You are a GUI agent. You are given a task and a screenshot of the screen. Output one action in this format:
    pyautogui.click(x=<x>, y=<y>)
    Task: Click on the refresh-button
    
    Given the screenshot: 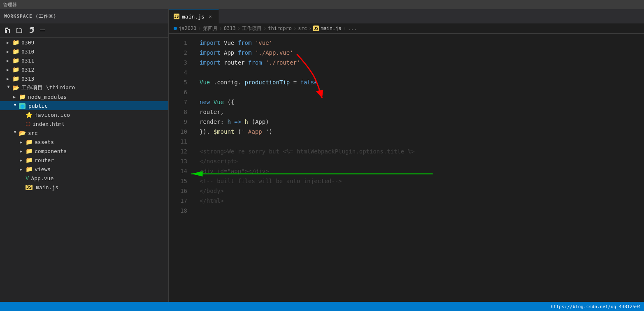 What is the action you would take?
    pyautogui.click(x=31, y=30)
    